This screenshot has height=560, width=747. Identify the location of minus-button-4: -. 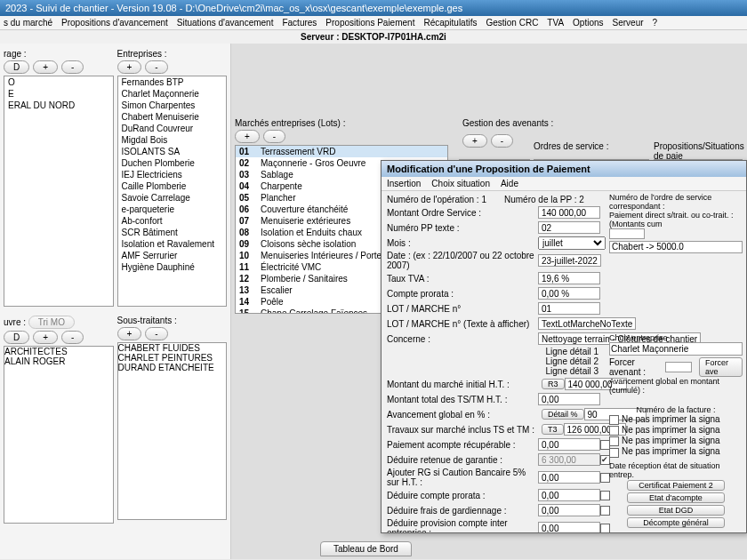
(157, 334).